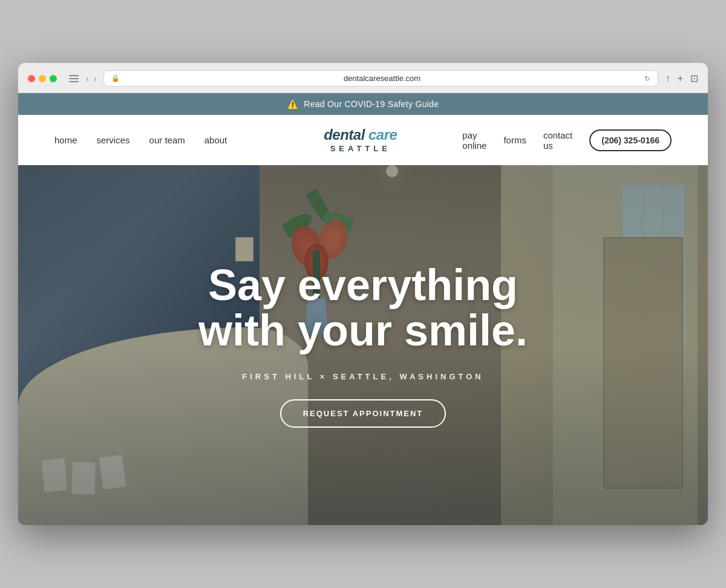 The height and width of the screenshot is (588, 726). What do you see at coordinates (167, 140) in the screenshot?
I see `nav-link-our-team: our team` at bounding box center [167, 140].